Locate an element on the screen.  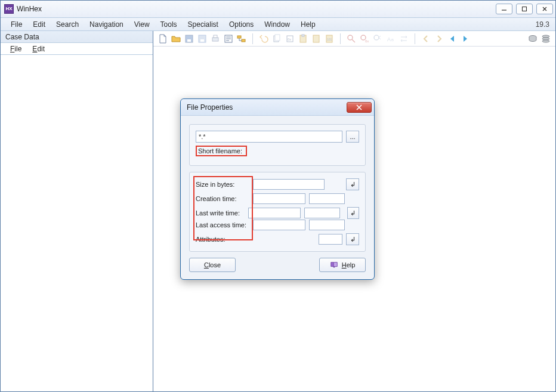
maximize-button is located at coordinates (524, 9).